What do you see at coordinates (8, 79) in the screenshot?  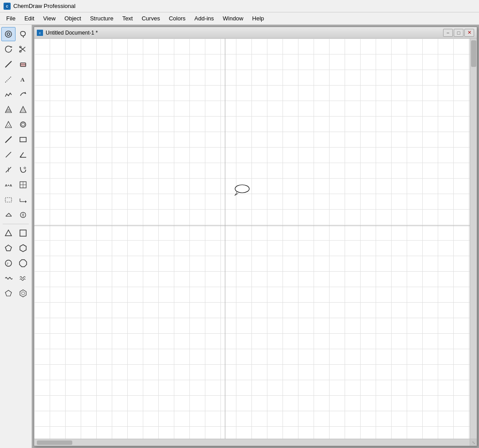 I see `diagonal-bond-tool` at bounding box center [8, 79].